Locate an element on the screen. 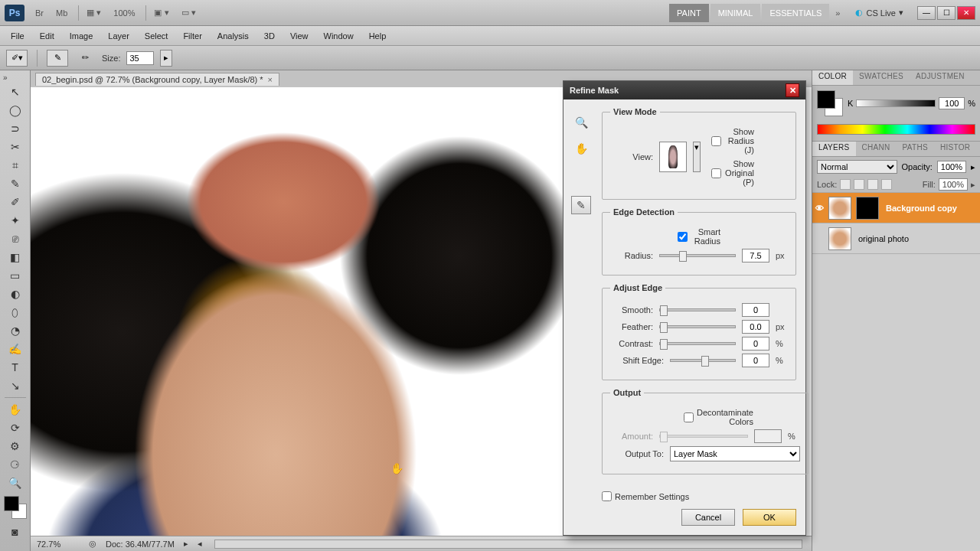  view-mode-dropdown: ▾ is located at coordinates (697, 157).